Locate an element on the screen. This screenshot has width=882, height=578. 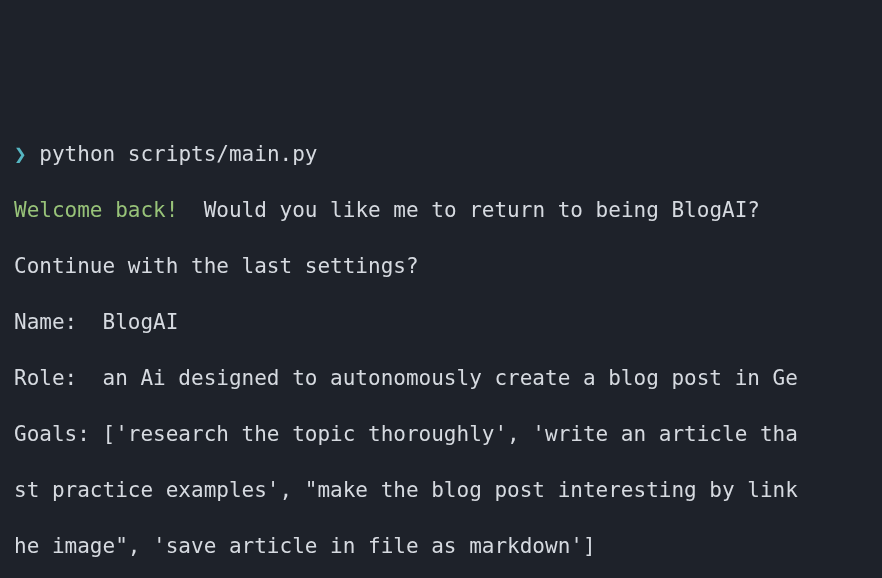
command-text: python scripts/main.py is located at coordinates (178, 154).